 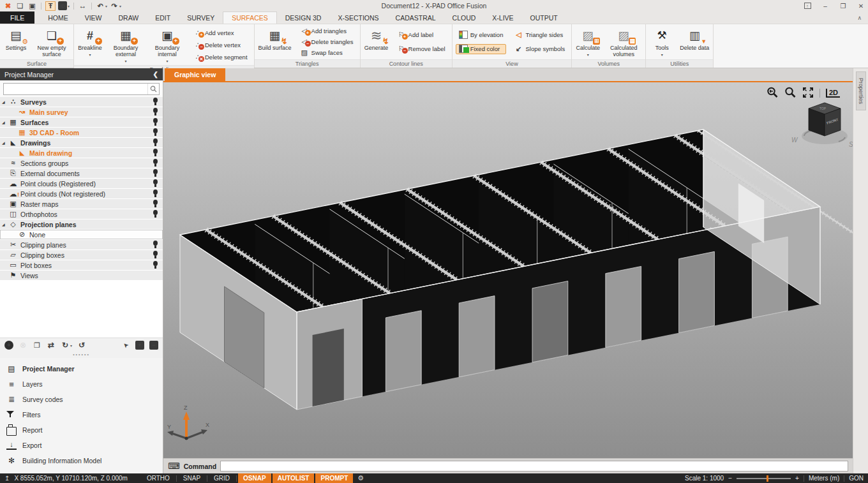 I want to click on redo-button: ▾, so click(x=116, y=6).